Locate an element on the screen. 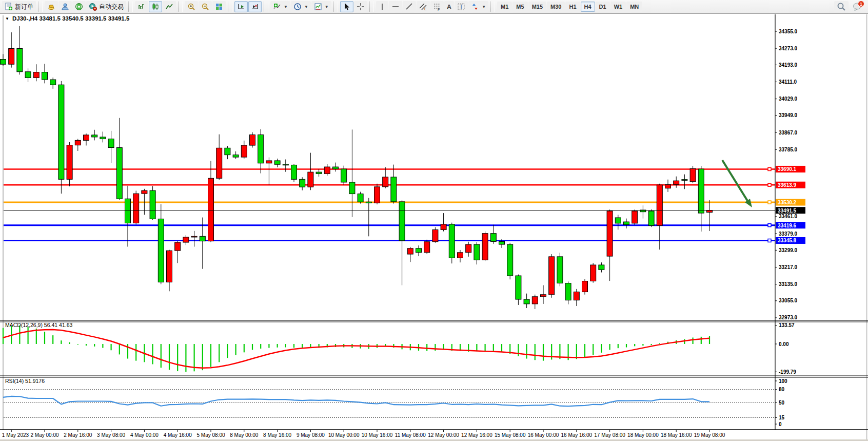 The height and width of the screenshot is (441, 868). svg-text: 12 May 00:00 is located at coordinates (443, 435).